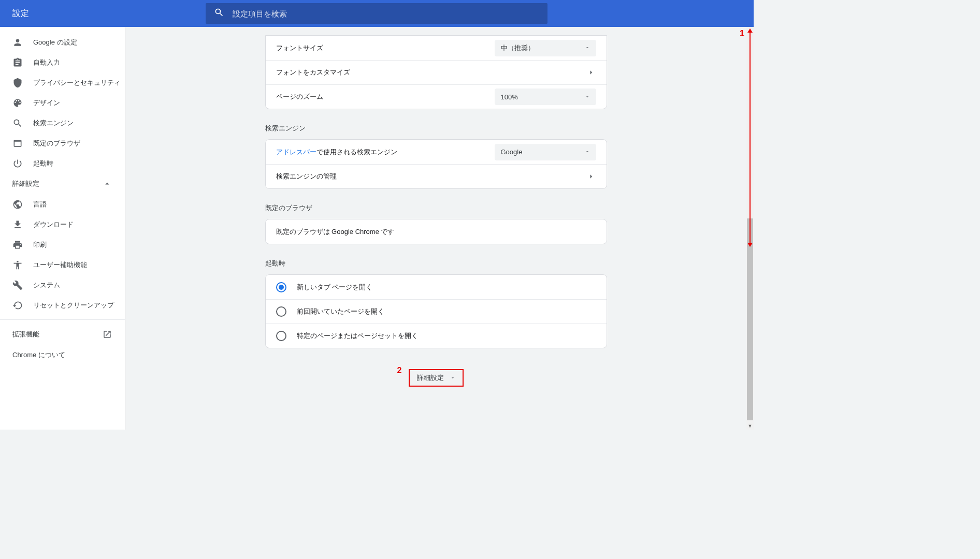 This screenshot has height=559, width=980. I want to click on zoom-select: 100%, so click(545, 97).